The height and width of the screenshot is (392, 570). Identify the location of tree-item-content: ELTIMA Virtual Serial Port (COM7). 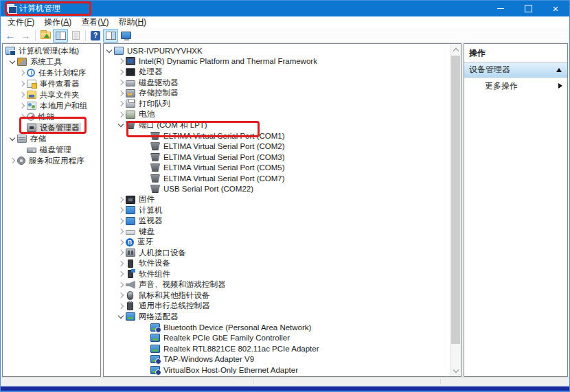
(218, 178).